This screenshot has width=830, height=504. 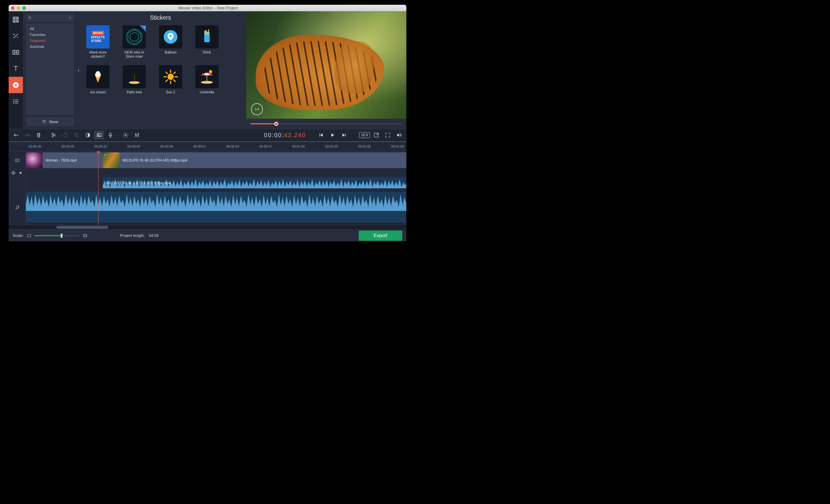 I want to click on rotate-button, so click(x=65, y=135).